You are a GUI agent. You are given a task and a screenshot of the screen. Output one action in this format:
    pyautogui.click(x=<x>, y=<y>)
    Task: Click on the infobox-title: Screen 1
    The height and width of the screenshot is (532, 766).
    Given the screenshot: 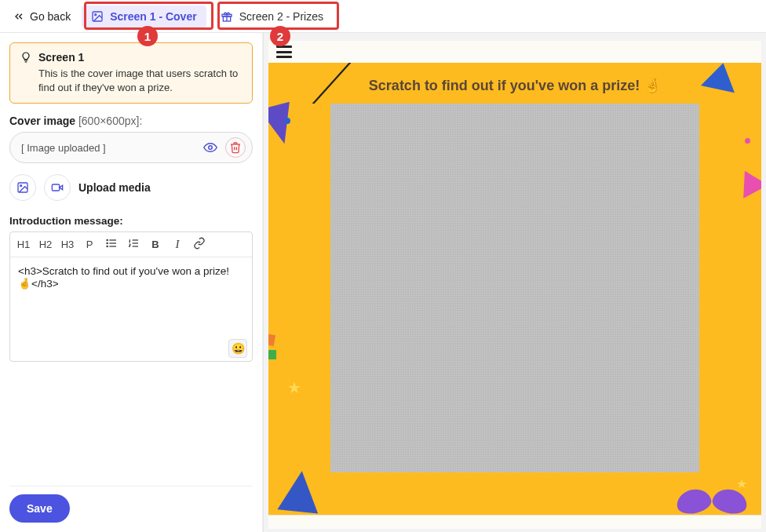 What is the action you would take?
    pyautogui.click(x=61, y=57)
    